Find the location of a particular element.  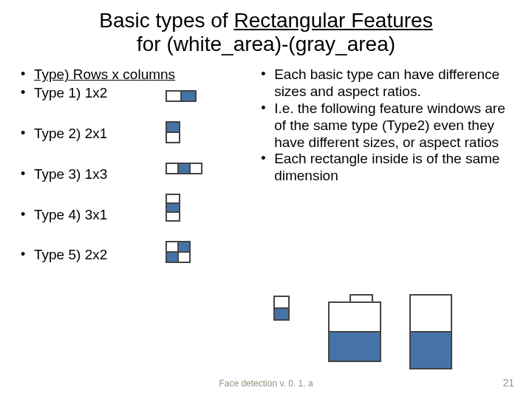

page-number: 21 is located at coordinates (508, 383).